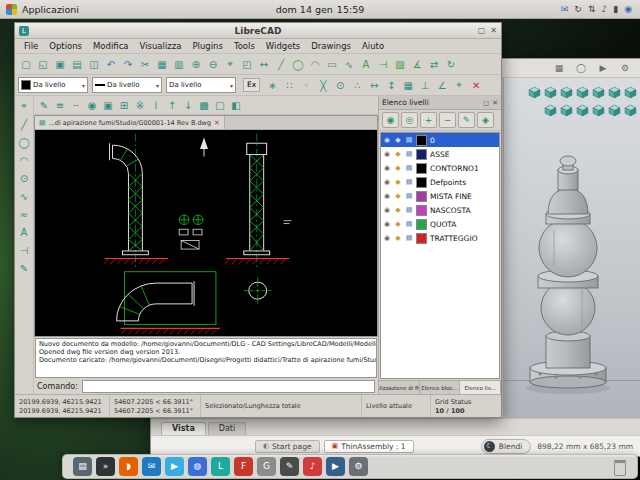 The height and width of the screenshot is (480, 640). I want to click on angle-lock-icon: ∠, so click(442, 85).